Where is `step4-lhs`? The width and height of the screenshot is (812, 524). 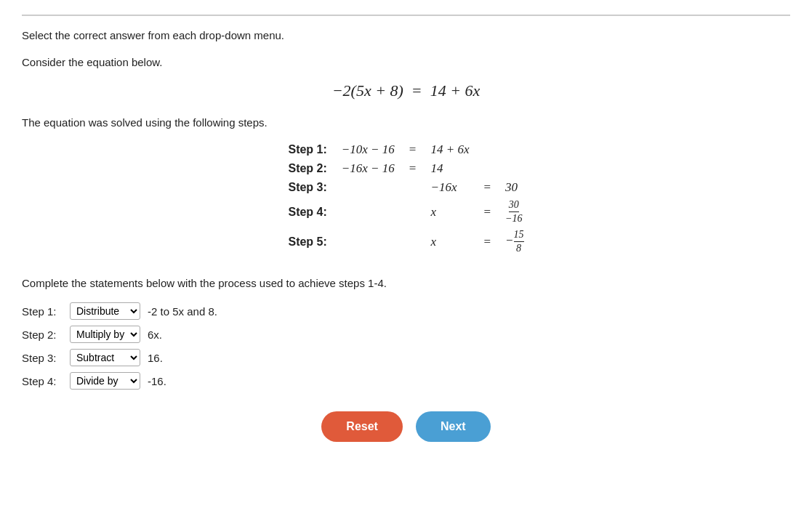 step4-lhs is located at coordinates (368, 212).